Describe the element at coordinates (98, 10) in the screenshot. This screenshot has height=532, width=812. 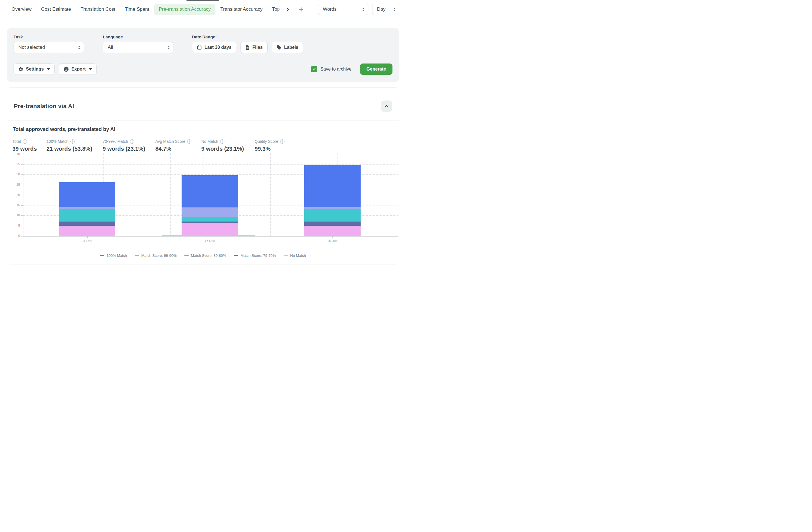
I see `tab-translation-cost: Translation Cost` at that location.